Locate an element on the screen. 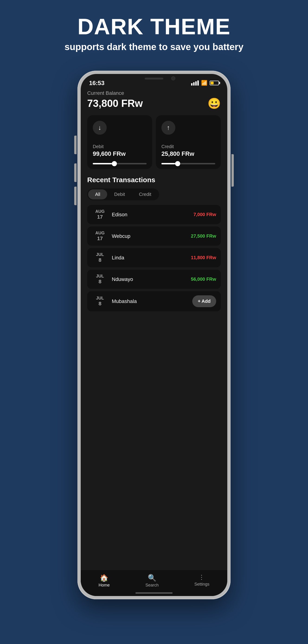 Image resolution: width=308 pixels, height=644 pixels. nav-label-settings: Settings is located at coordinates (202, 584).